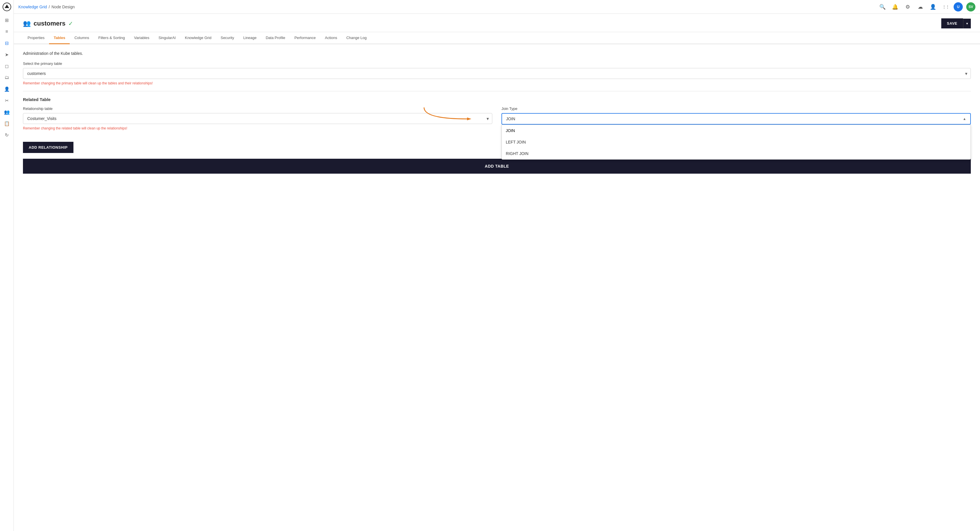 The image size is (980, 531). Describe the element at coordinates (258, 119) in the screenshot. I see `relationship-table-select-wrapper: Costumer_Visits` at that location.